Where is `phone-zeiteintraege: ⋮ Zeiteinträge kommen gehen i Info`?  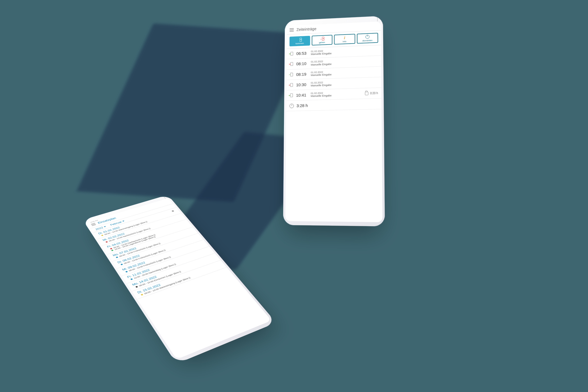 phone-zeiteintraege: ⋮ Zeiteinträge kommen gehen i Info is located at coordinates (334, 121).